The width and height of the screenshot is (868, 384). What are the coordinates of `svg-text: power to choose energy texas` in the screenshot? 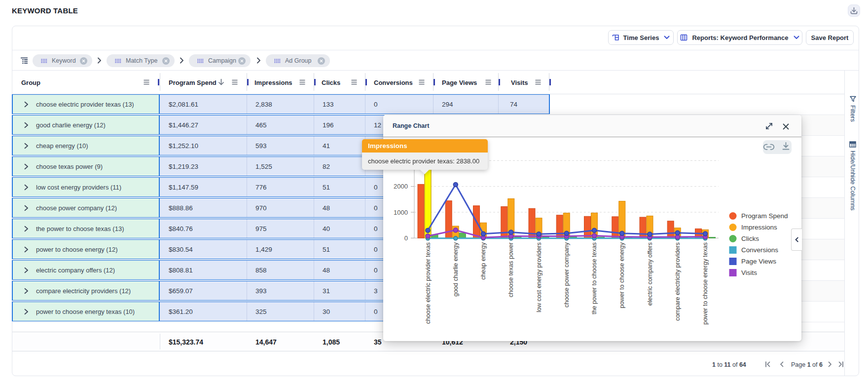 It's located at (705, 283).